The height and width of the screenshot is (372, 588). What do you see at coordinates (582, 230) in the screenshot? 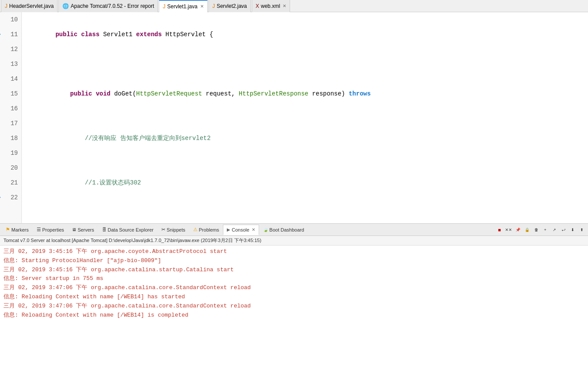
I see `maximize-button: ⬆` at bounding box center [582, 230].